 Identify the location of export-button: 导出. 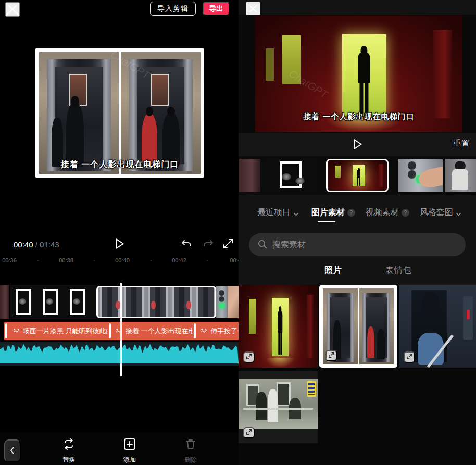
(216, 8).